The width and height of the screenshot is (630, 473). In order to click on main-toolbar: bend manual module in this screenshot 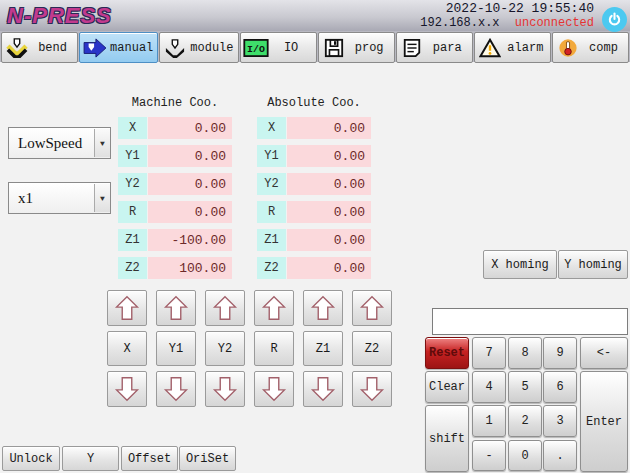, I will do `click(315, 46)`.